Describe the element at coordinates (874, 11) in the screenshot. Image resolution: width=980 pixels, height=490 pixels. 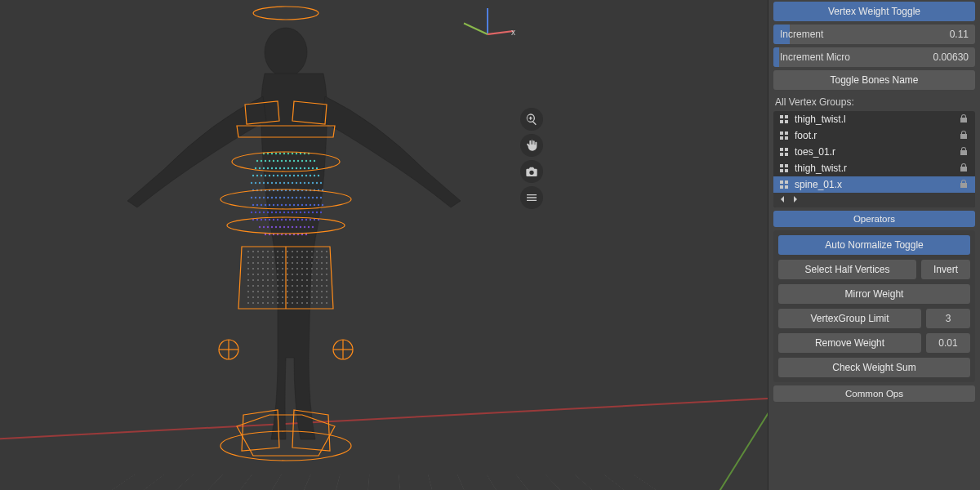
I see `vertex-weight-toggle-button: Vertex Weight Toggle` at that location.